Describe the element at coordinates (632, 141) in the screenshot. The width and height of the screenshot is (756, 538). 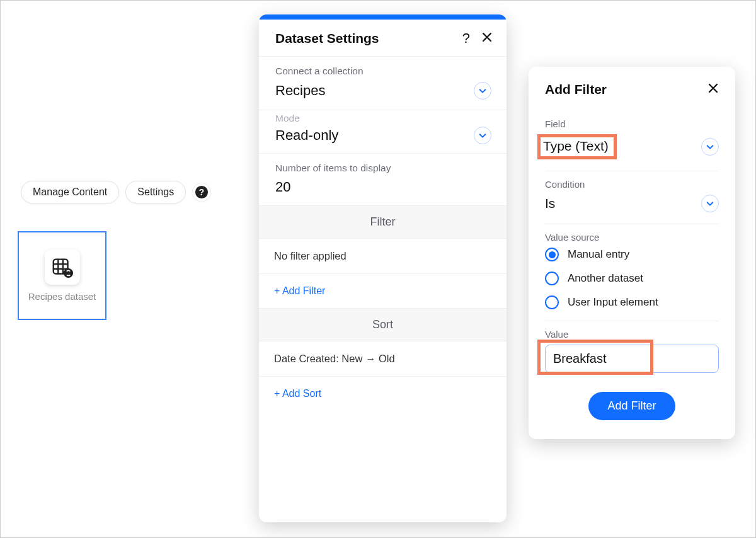
I see `field-section: Field Type (Text)` at that location.